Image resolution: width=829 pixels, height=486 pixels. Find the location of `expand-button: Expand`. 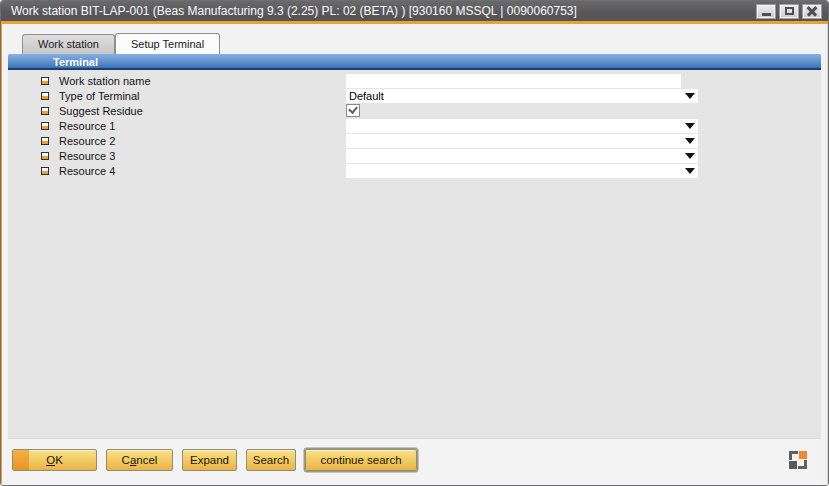

expand-button: Expand is located at coordinates (210, 460).